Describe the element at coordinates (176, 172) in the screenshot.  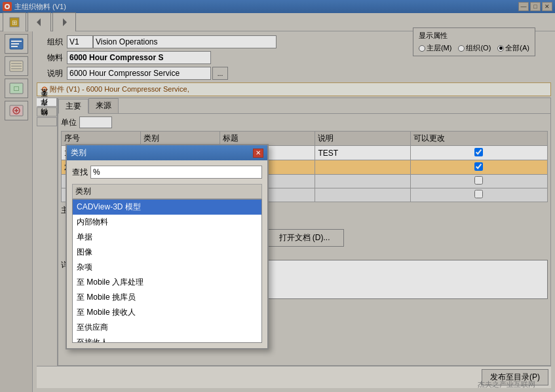
I see `dialog-search-input` at that location.